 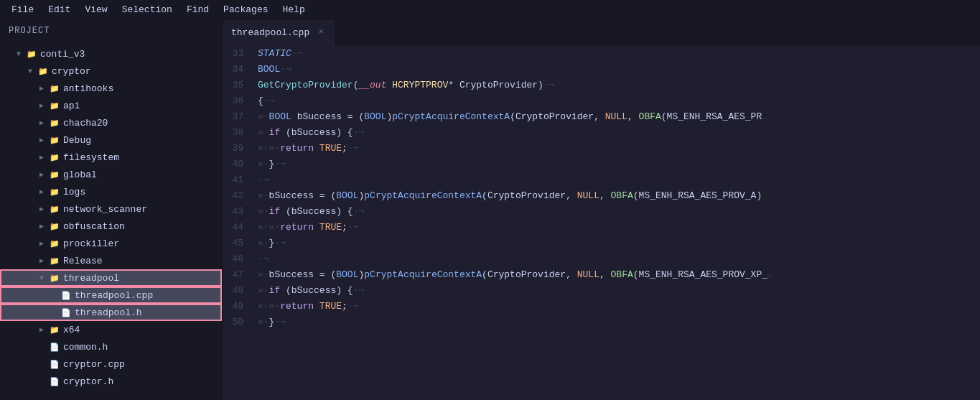 What do you see at coordinates (238, 290) in the screenshot?
I see `line-num-48: 48` at bounding box center [238, 290].